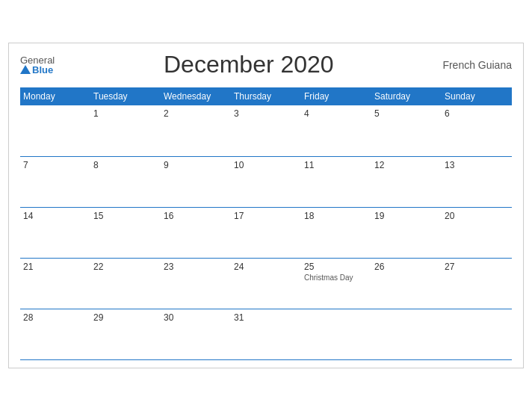 This screenshot has height=411, width=532. I want to click on week-row-1: 123456, so click(266, 131).